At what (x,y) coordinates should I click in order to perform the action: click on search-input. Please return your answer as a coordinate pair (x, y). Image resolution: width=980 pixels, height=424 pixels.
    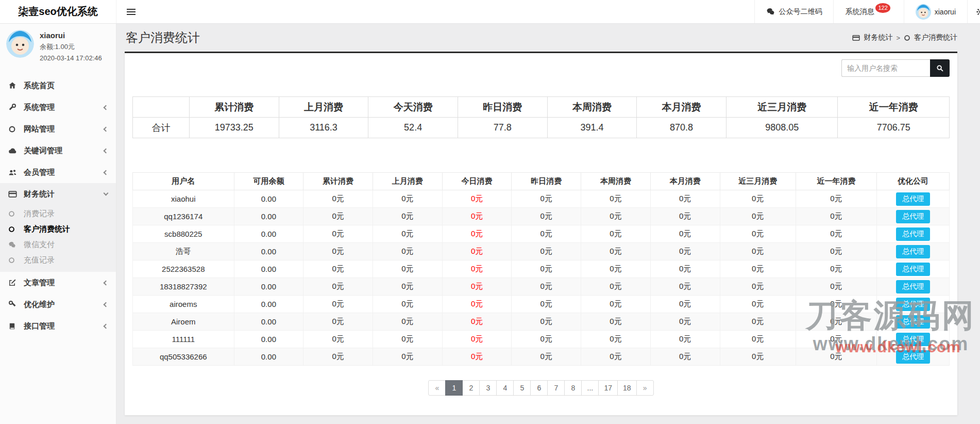
    Looking at the image, I should click on (886, 68).